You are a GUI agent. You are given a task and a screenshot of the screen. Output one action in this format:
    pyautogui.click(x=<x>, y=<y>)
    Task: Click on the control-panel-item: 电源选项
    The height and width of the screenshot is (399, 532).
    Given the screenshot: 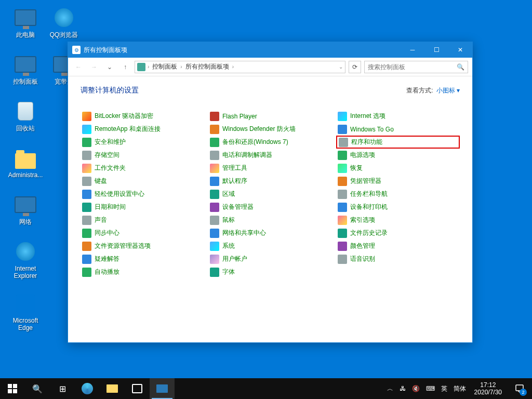 What is the action you would take?
    pyautogui.click(x=398, y=155)
    